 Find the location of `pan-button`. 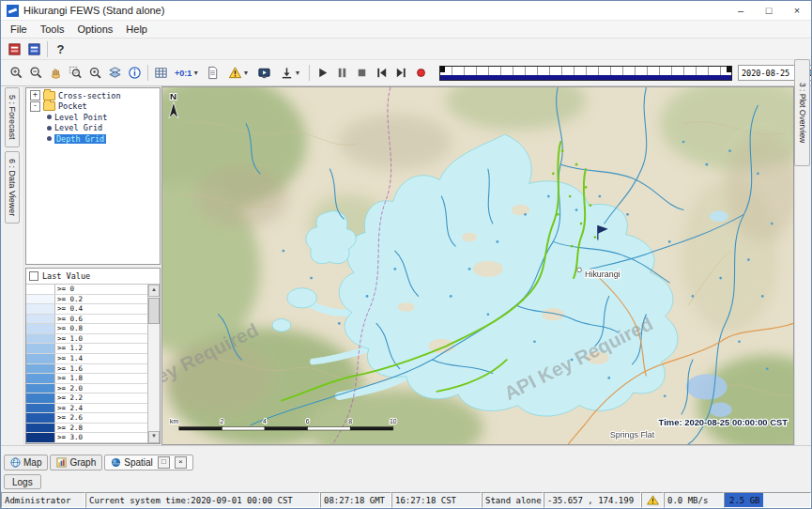

pan-button is located at coordinates (56, 73).